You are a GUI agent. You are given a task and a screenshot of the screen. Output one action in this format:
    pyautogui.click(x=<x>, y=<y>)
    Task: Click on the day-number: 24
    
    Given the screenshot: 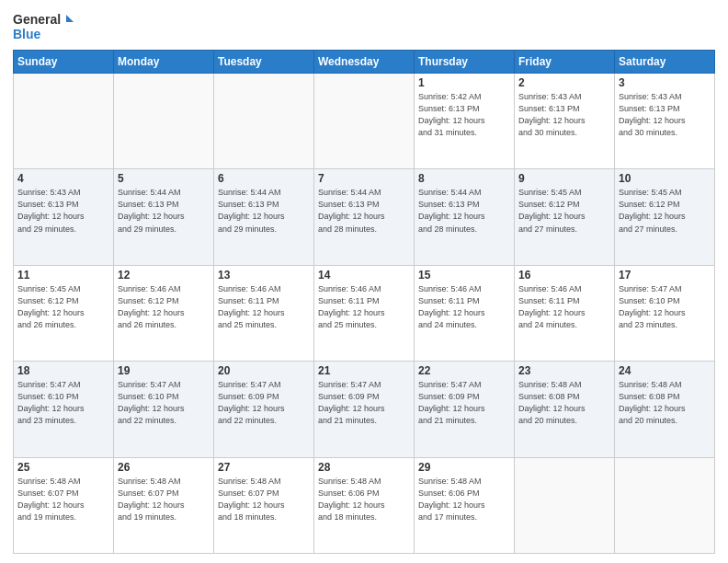 What is the action you would take?
    pyautogui.click(x=665, y=371)
    